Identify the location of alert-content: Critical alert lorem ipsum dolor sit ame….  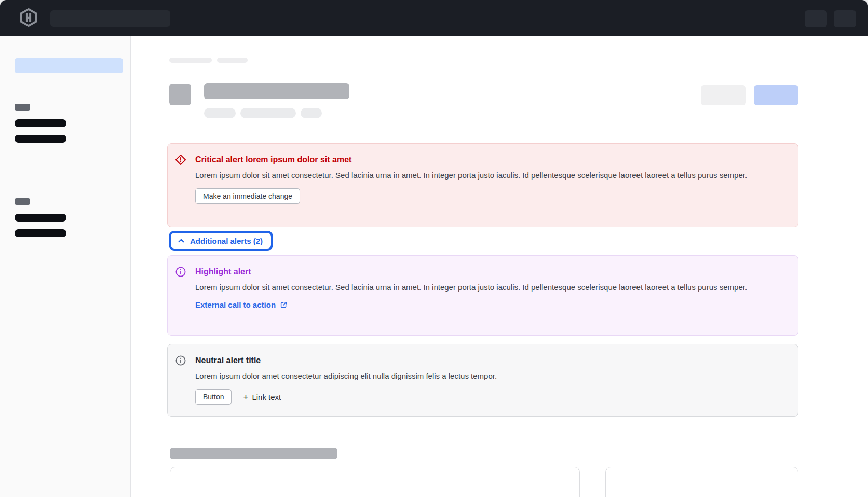
(471, 190).